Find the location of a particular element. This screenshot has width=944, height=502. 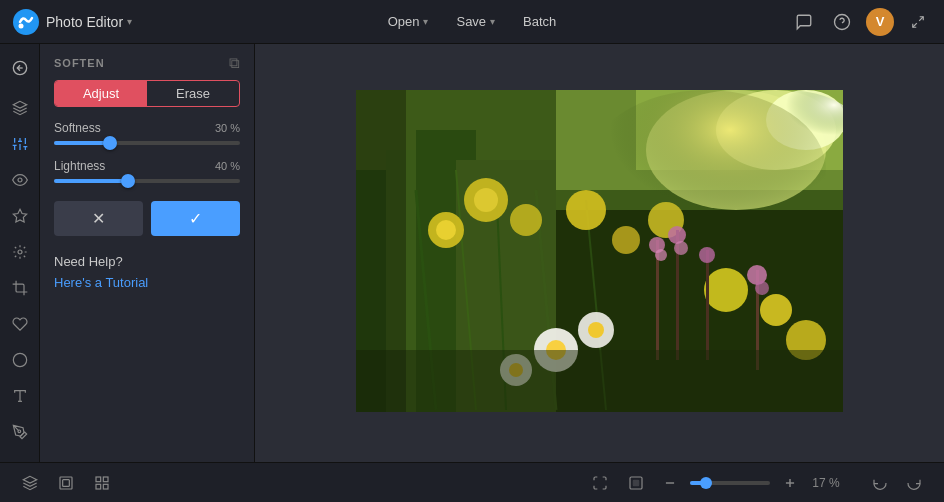

zoom-thumb is located at coordinates (706, 483).